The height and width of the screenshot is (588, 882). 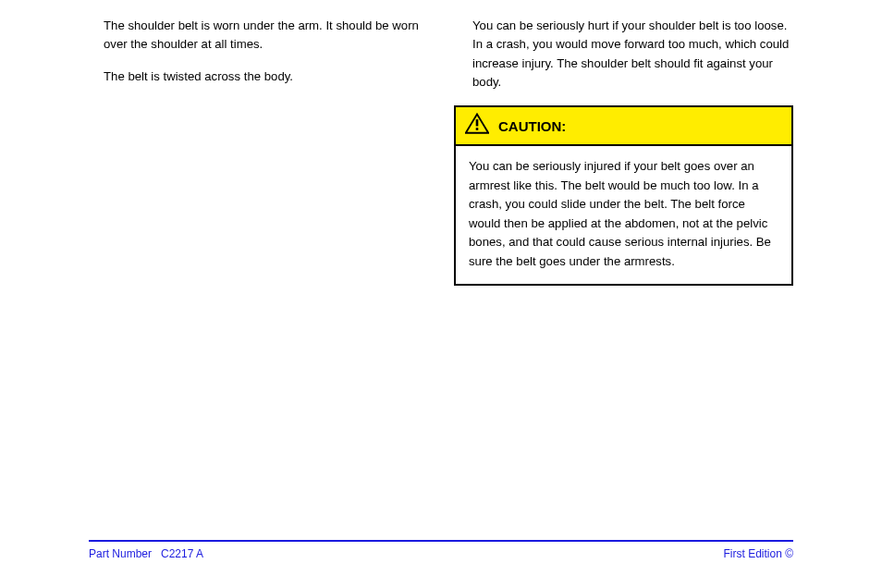 I want to click on page-footer: Part Number C2217 A First Edition ©, so click(x=441, y=550).